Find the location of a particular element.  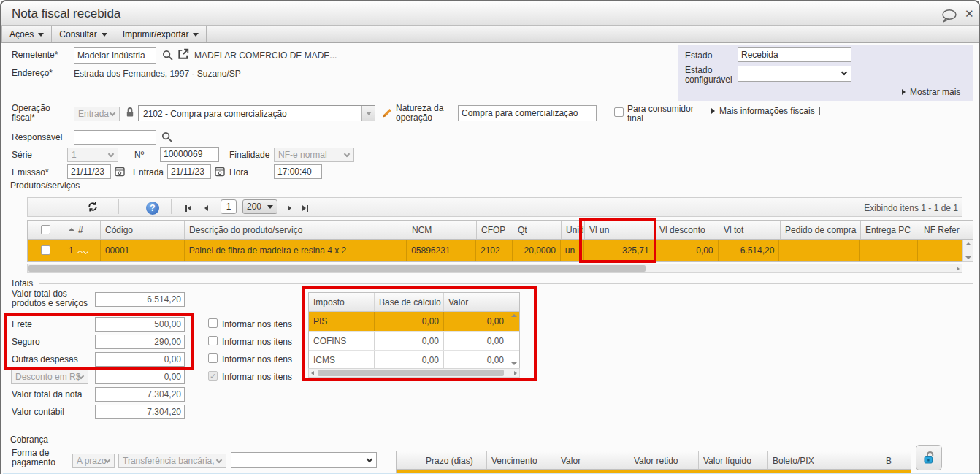

page-size-select: 200 is located at coordinates (260, 207).